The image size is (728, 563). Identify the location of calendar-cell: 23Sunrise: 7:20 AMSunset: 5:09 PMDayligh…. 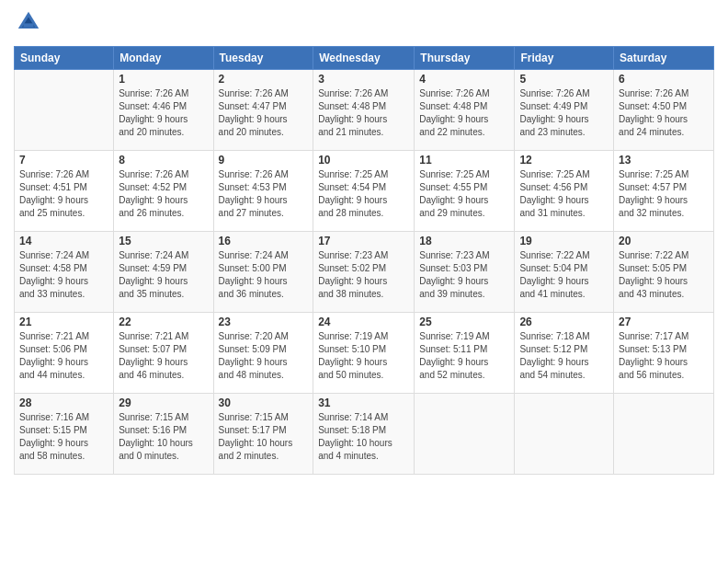
(263, 353).